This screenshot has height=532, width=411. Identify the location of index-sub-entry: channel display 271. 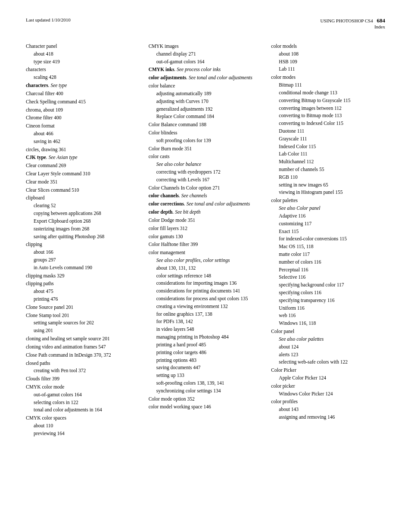
(206, 54).